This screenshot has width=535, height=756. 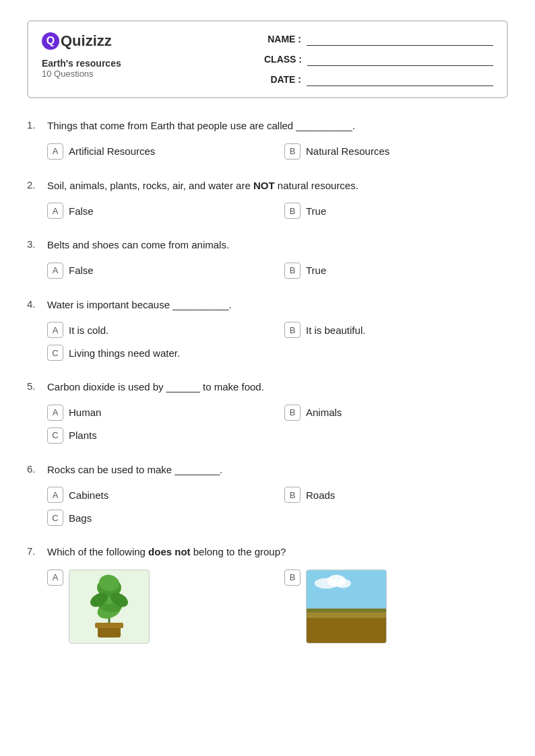 I want to click on q4-text-a: It is cold., so click(x=89, y=330).